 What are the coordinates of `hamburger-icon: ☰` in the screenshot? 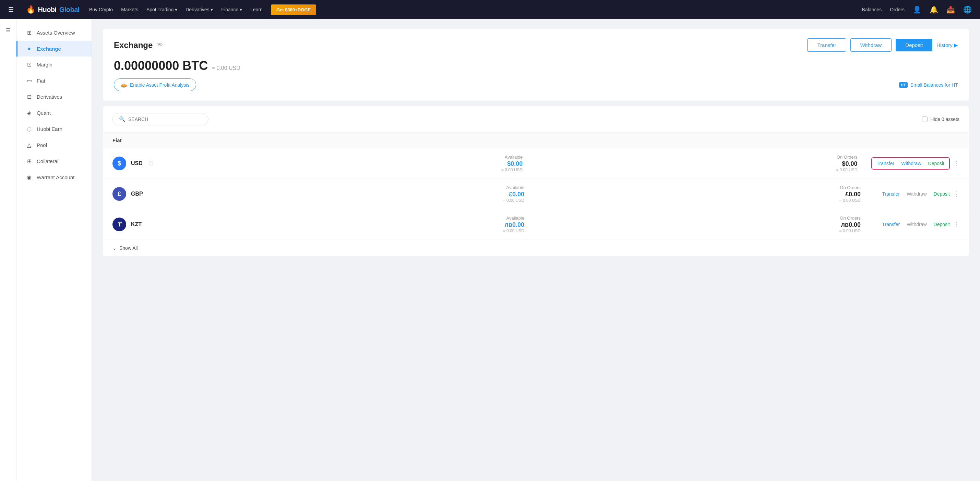 It's located at (11, 10).